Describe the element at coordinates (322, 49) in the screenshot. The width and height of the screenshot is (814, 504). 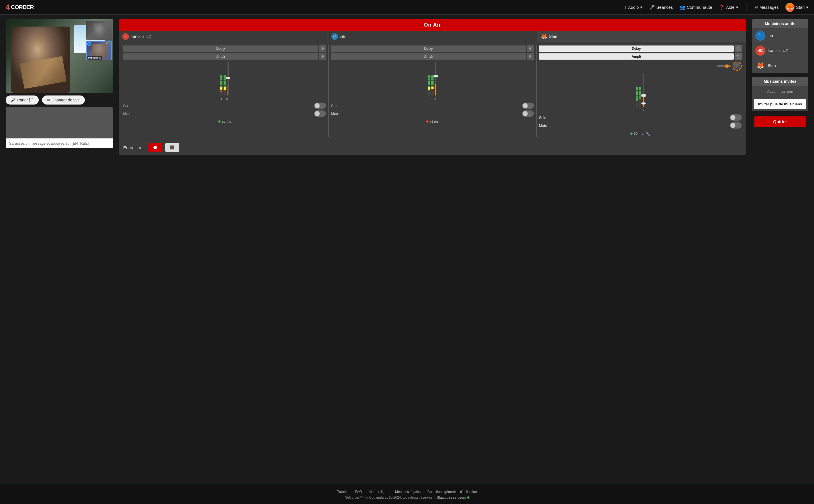
I see `delay-gear-1: ⚙` at that location.